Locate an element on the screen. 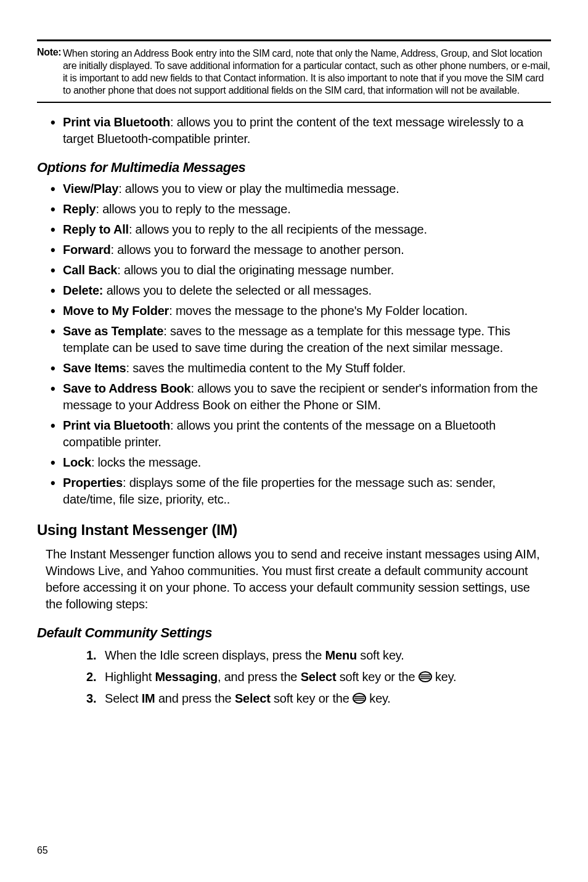  horizontal-rule-bottom is located at coordinates (294, 102).